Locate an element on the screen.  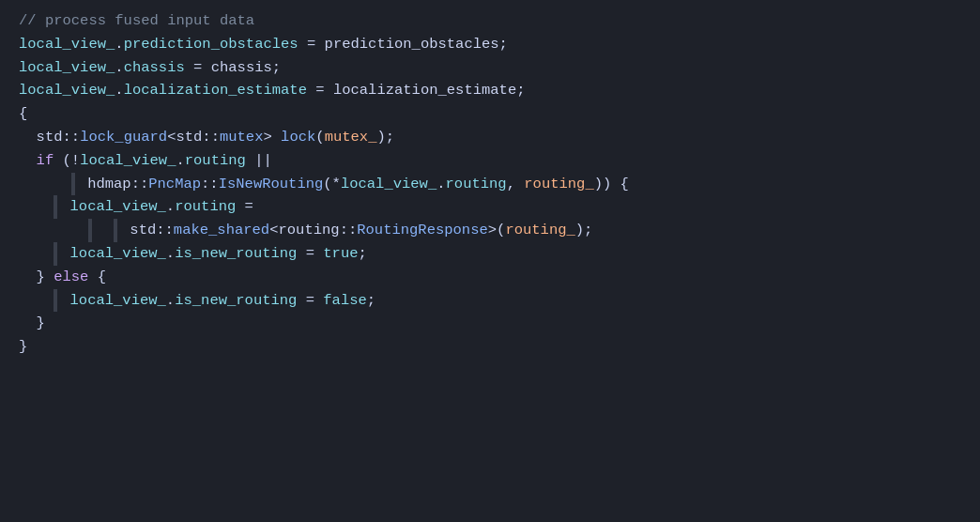
code-line-2: local_view_.prediction_obstacles = predi… is located at coordinates (490, 45).